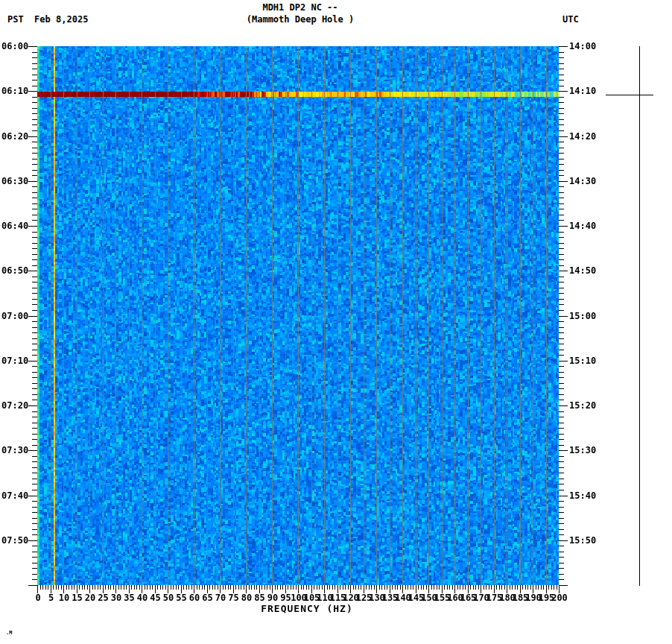  Describe the element at coordinates (273, 598) in the screenshot. I see `freq-label: 90` at that location.